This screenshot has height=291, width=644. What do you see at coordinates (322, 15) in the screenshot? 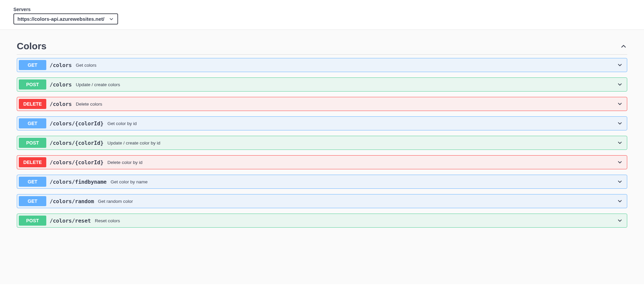
I see `servers-section: Servers https://colors-api.azurewebsites…` at bounding box center [322, 15].